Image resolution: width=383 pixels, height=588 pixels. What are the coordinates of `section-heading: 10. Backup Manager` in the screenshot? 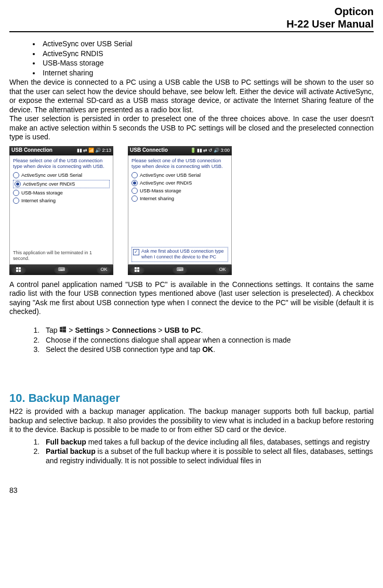 It's located at (191, 398).